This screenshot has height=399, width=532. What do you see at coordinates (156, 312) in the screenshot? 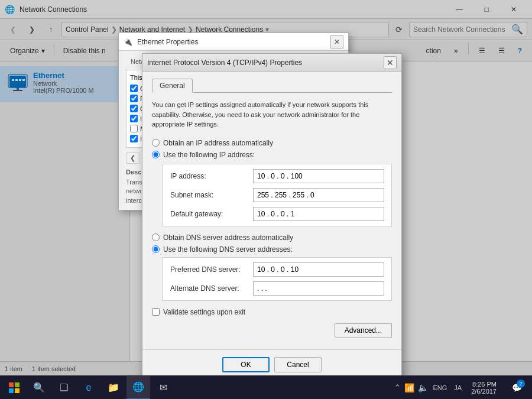
I see `validate-checkbox` at bounding box center [156, 312].